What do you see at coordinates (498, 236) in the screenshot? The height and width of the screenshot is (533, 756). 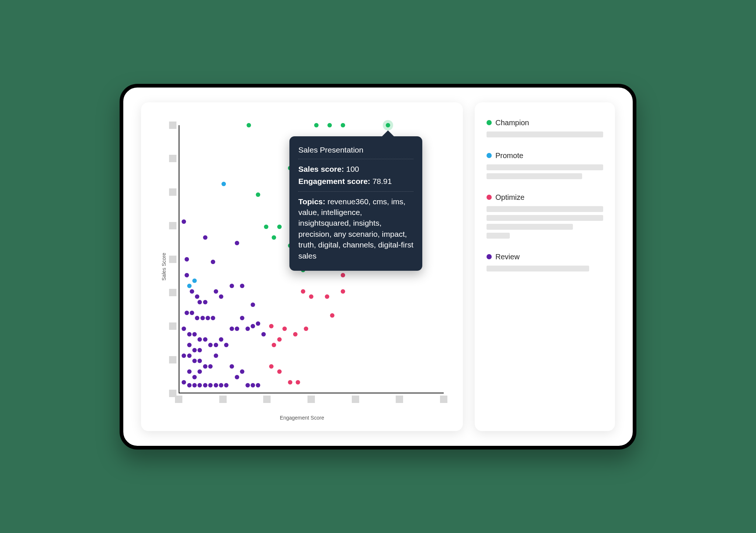 I see `skeleton-line` at bounding box center [498, 236].